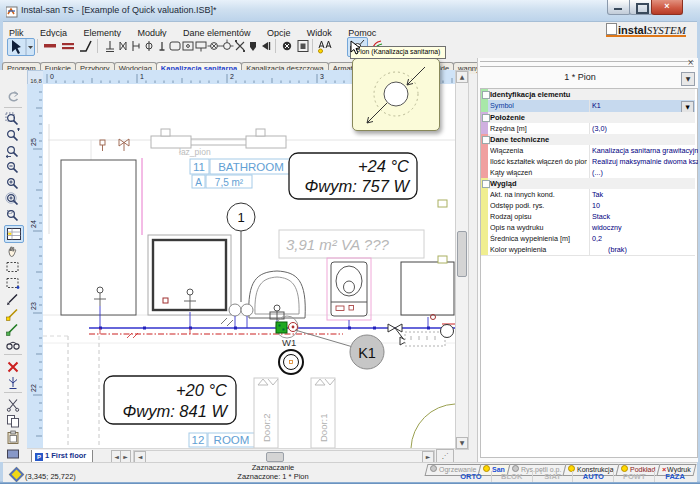 This screenshot has height=484, width=700. I want to click on edit-draw-button, so click(13, 314).